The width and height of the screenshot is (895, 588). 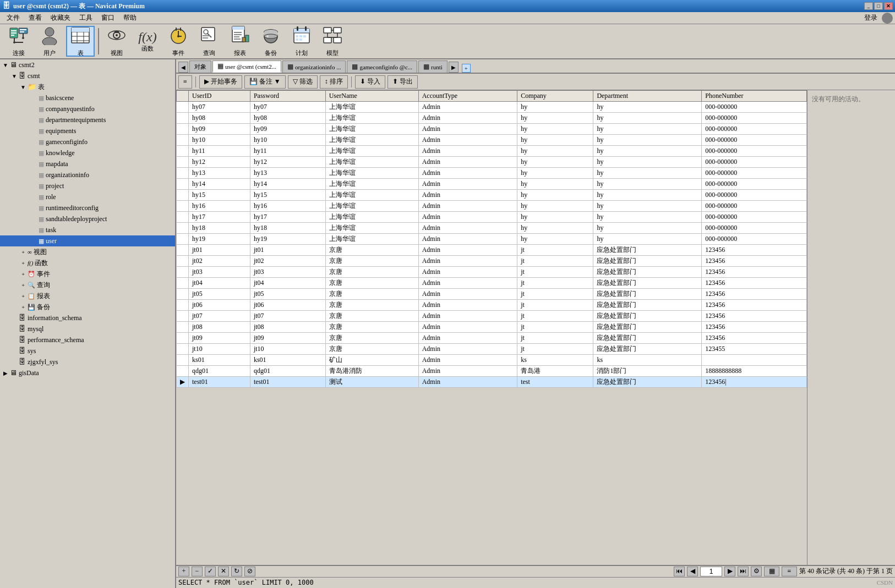 What do you see at coordinates (13, 18) in the screenshot?
I see `menu-file: 文件` at bounding box center [13, 18].